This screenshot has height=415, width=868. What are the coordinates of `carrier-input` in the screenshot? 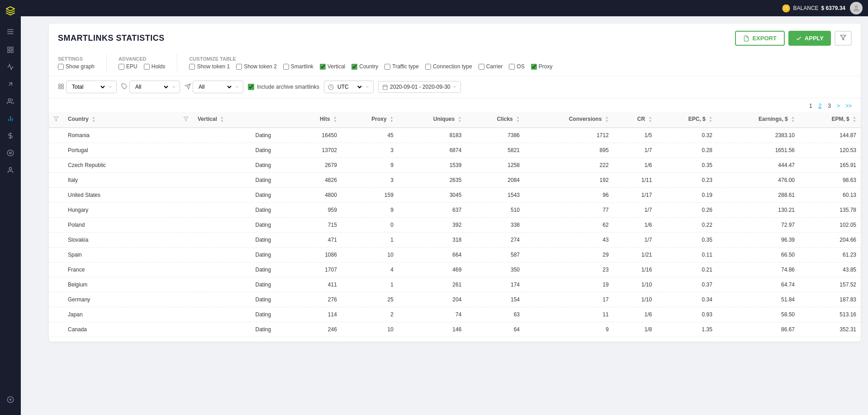 It's located at (481, 67).